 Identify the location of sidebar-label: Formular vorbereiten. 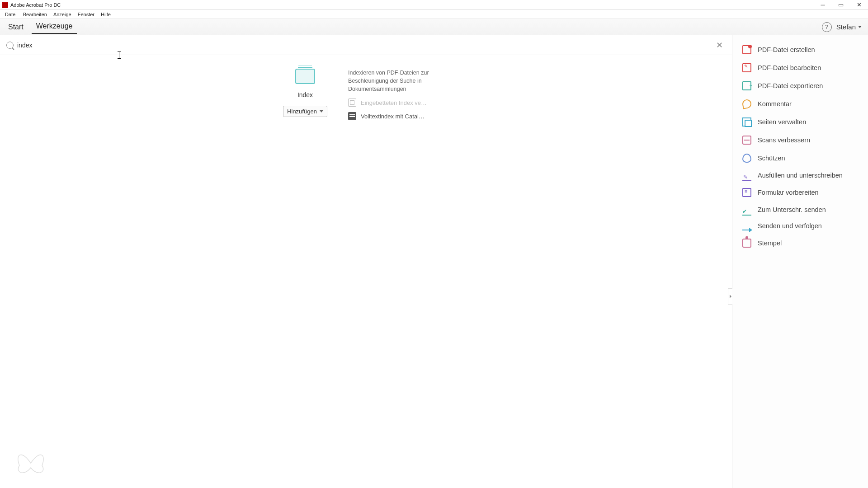
(788, 192).